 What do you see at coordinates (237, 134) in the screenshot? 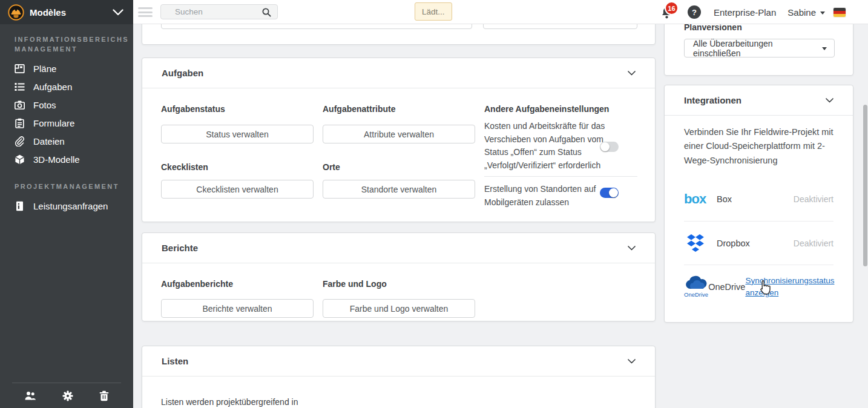
I see `status-verwalten-button: Status verwalten` at bounding box center [237, 134].